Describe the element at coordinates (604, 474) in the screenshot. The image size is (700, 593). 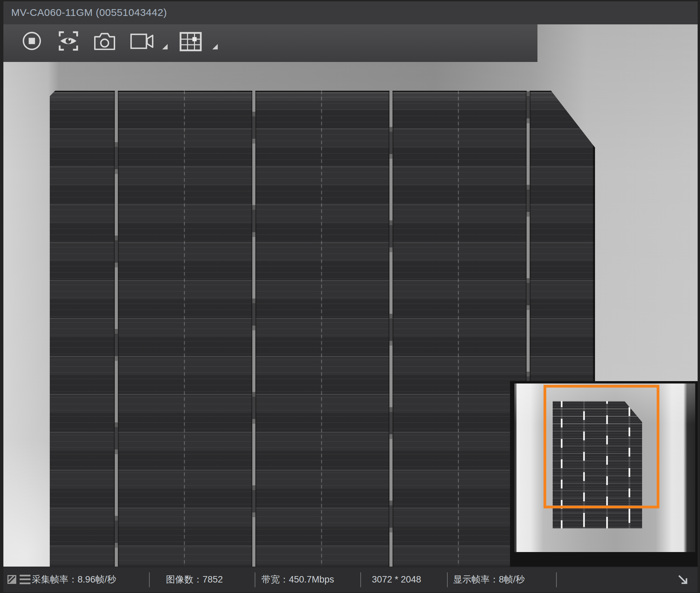
I see `navigator-overview` at that location.